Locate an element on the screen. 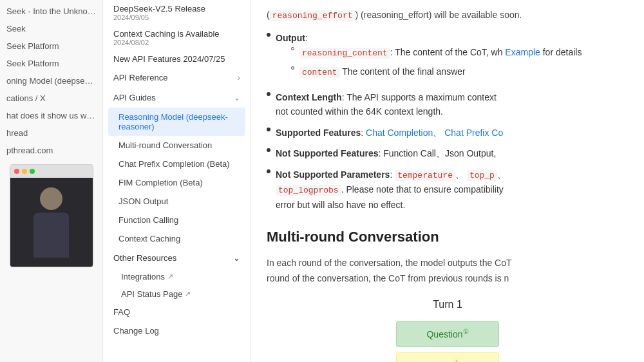 This screenshot has width=644, height=362. window-content is located at coordinates (52, 222).